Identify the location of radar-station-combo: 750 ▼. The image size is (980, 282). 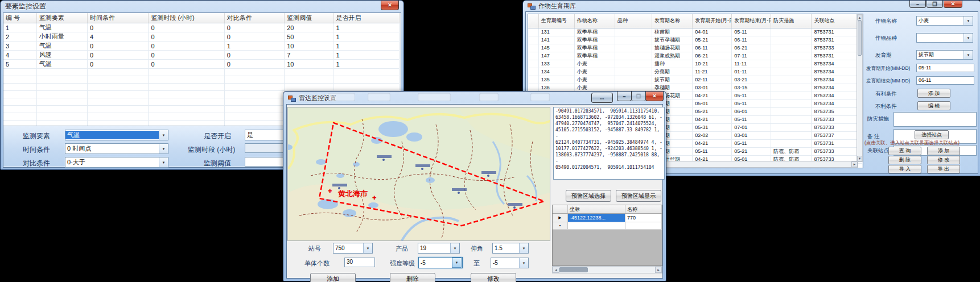
(353, 248).